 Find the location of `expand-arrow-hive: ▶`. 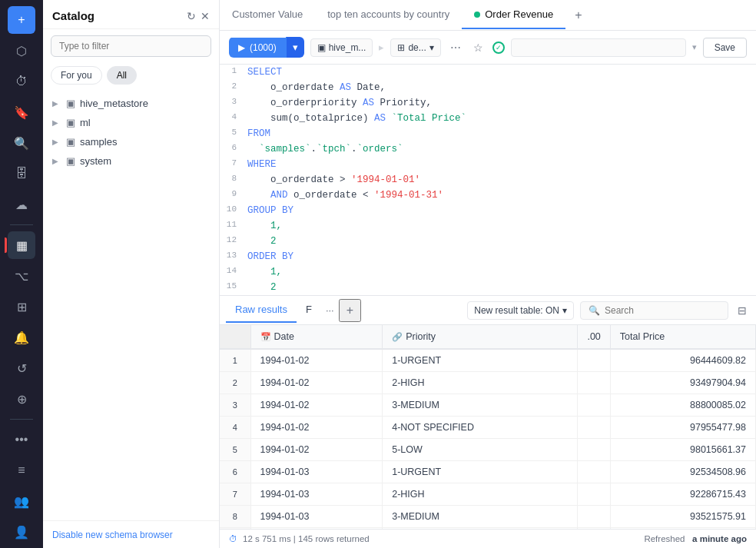

expand-arrow-hive: ▶ is located at coordinates (57, 103).